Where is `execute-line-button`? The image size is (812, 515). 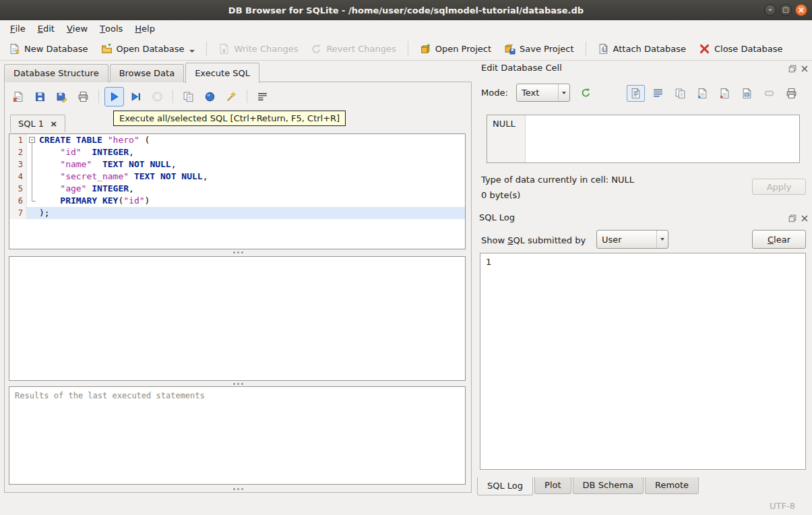 execute-line-button is located at coordinates (136, 97).